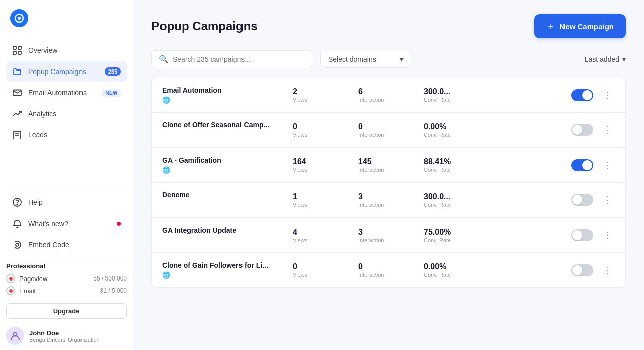 Image resolution: width=644 pixels, height=350 pixels. What do you see at coordinates (66, 202) in the screenshot?
I see `sidebar-item-help: Help` at bounding box center [66, 202].